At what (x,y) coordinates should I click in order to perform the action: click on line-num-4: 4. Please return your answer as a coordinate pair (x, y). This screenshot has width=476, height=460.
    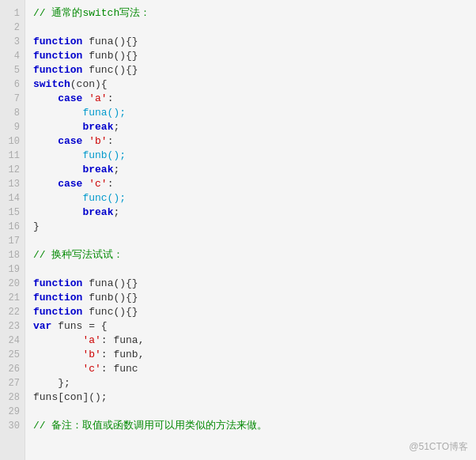
    Looking at the image, I should click on (13, 56).